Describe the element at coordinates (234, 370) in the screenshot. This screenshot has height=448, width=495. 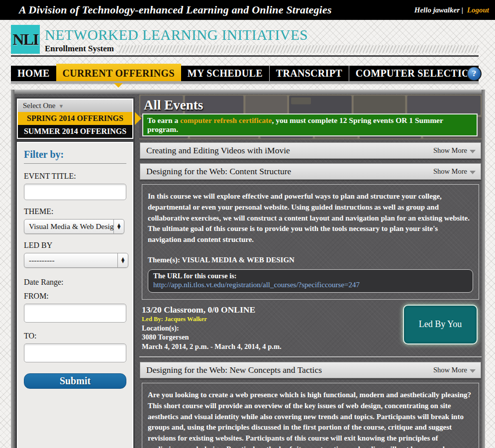
I see `course-title: Designing for the Web: New Concepts and …` at that location.